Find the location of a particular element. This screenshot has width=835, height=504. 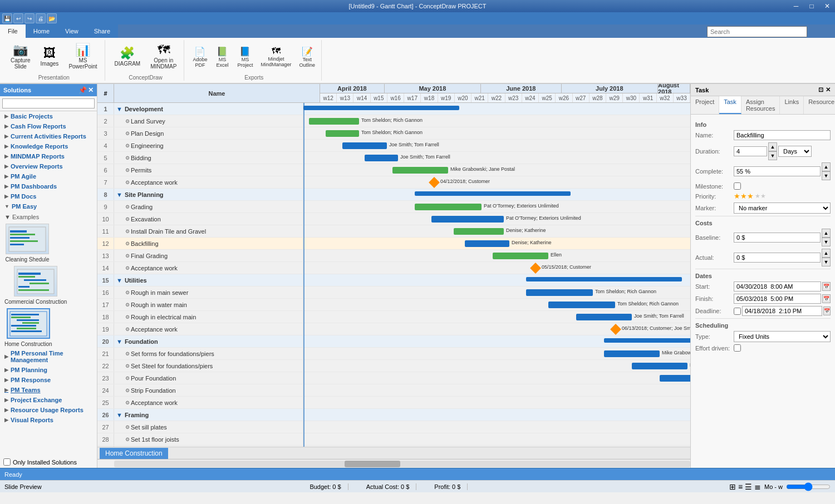

table-row: 27 ⚙Set sill plates Denise; Katherine is located at coordinates (394, 427).